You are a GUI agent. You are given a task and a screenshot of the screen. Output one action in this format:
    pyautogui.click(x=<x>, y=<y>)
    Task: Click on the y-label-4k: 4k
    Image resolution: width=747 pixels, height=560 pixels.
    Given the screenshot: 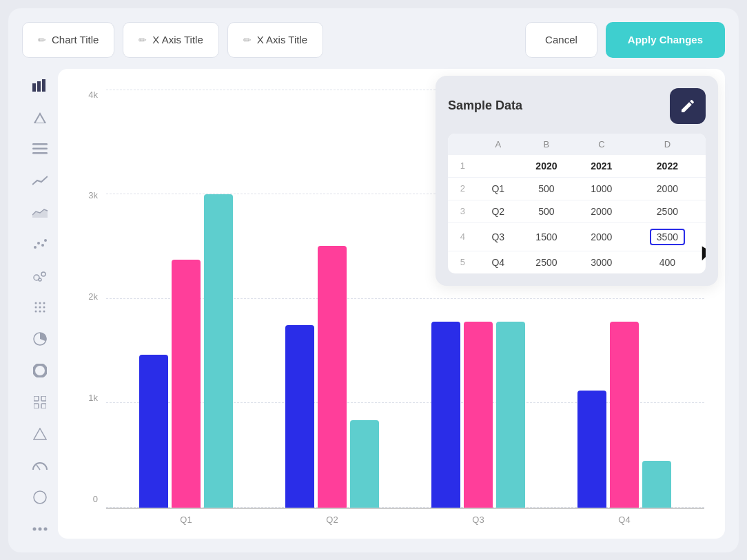 What is the action you would take?
    pyautogui.click(x=93, y=95)
    